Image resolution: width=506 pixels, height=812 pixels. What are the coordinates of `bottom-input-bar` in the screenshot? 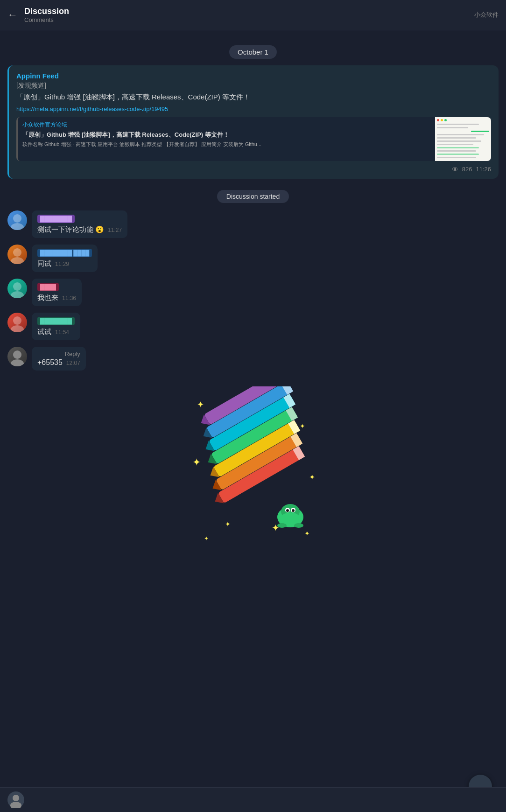 It's located at (253, 800).